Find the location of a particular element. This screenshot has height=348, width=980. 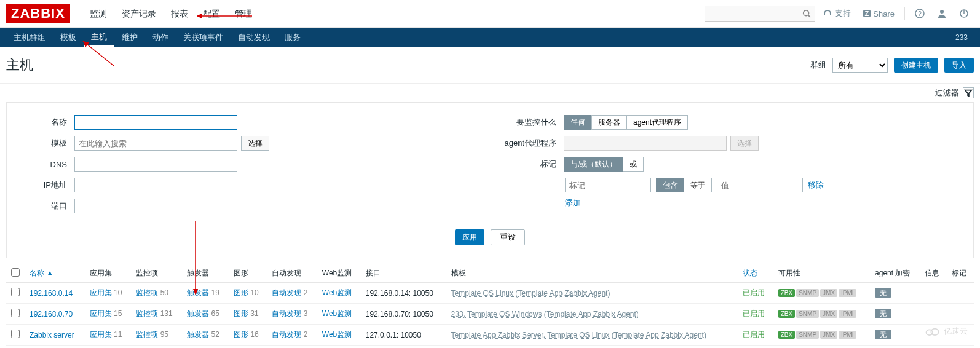

host-name-link: 192.168.0.14 is located at coordinates (51, 293).